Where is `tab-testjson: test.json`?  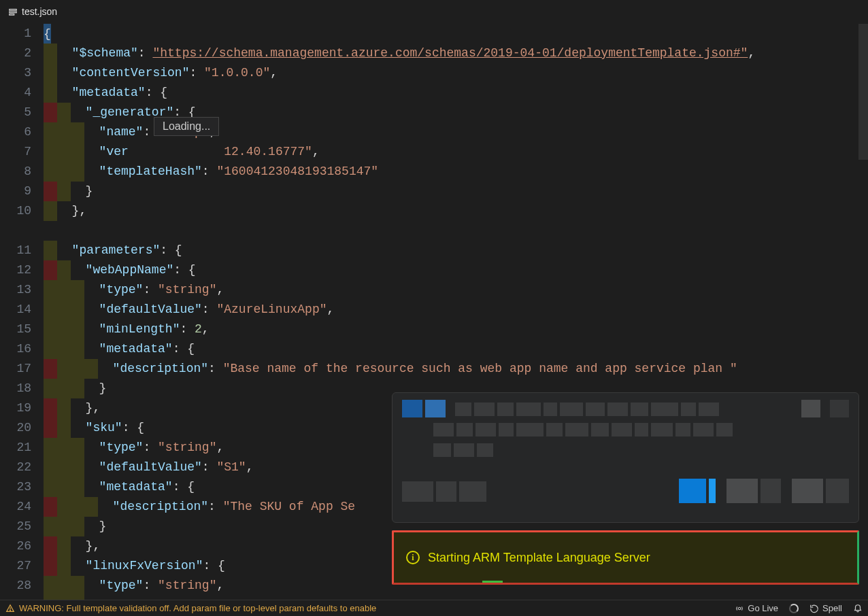 tab-testjson: test.json is located at coordinates (33, 12).